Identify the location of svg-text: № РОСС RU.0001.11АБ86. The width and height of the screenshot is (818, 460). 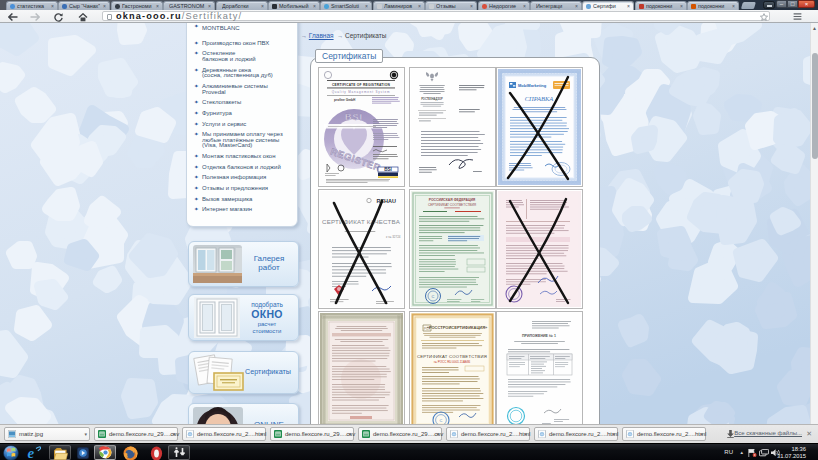
(452, 362).